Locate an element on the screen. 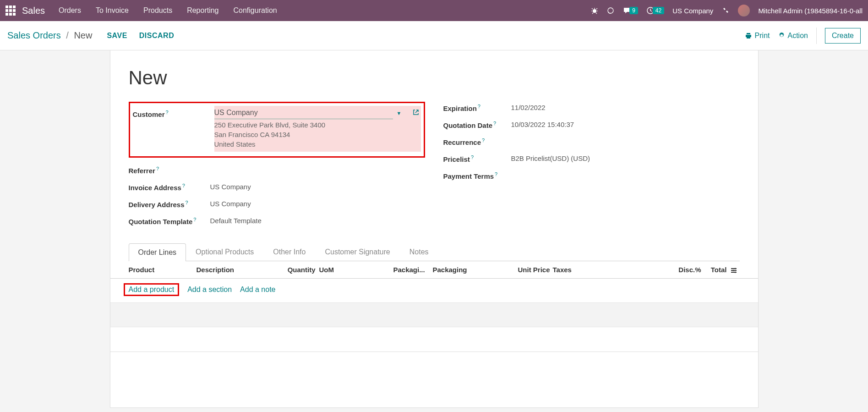 The width and height of the screenshot is (868, 412). apps-icon is located at coordinates (11, 11).